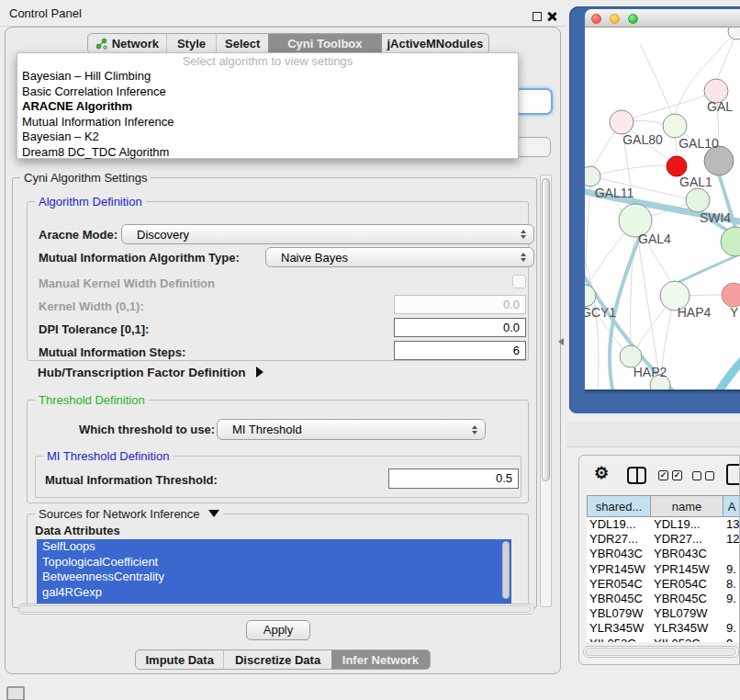 The width and height of the screenshot is (740, 700). Describe the element at coordinates (732, 539) in the screenshot. I see `cell: 12` at that location.